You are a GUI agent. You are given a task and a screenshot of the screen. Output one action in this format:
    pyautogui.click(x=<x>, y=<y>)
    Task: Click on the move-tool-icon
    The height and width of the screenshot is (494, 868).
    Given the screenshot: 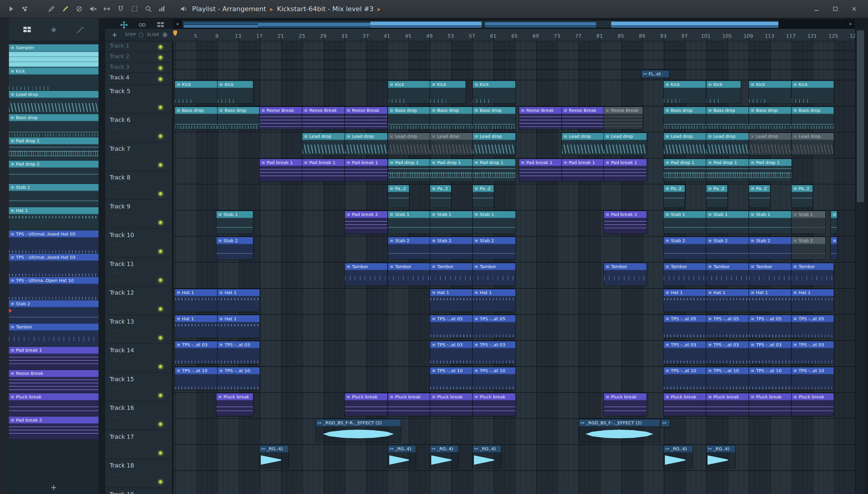 What is the action you would take?
    pyautogui.click(x=124, y=24)
    